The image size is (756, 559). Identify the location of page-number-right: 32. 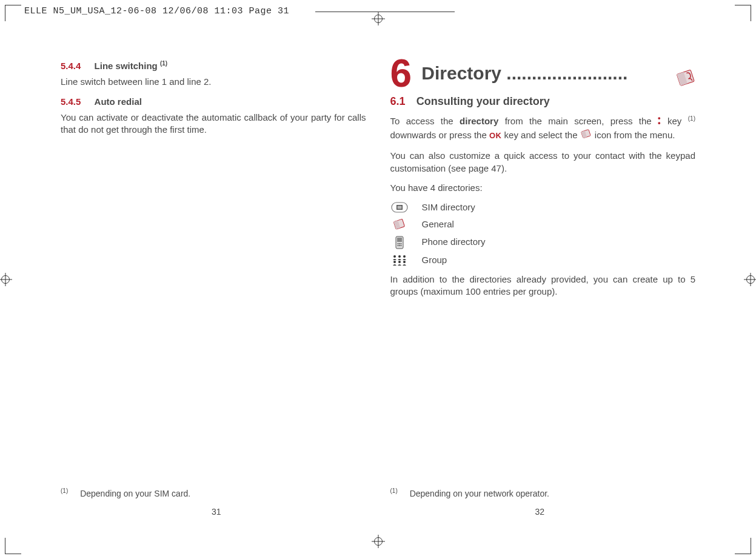
(540, 512).